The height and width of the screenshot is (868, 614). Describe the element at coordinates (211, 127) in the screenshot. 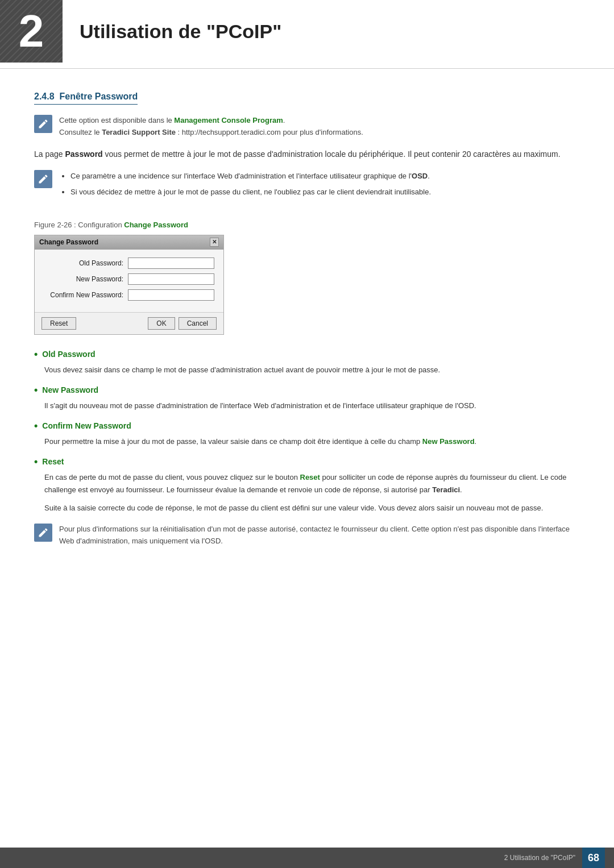

I see `note-text-1: Cette option est disponible dans le Mana…` at that location.